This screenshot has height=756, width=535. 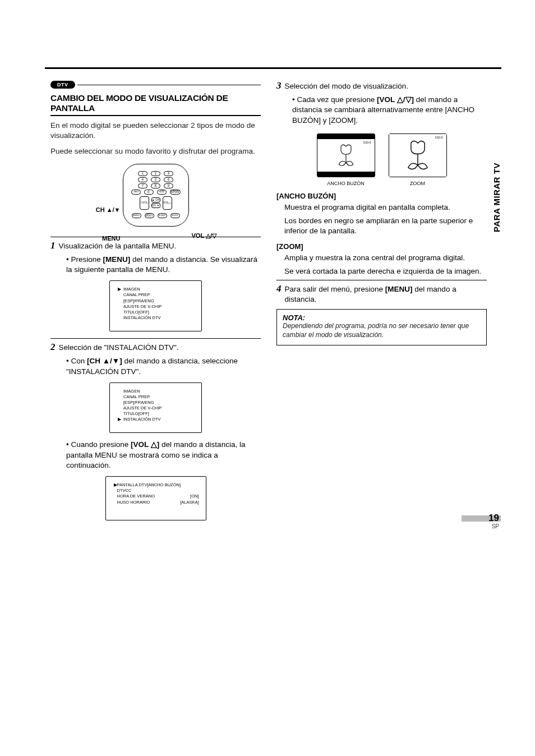 What do you see at coordinates (124, 490) in the screenshot?
I see `m3-1l: DTVCC` at bounding box center [124, 490].